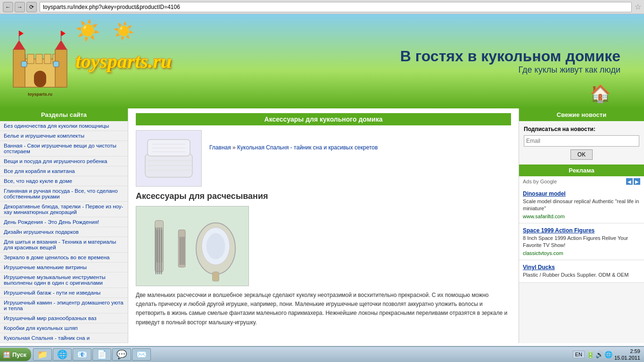 The height and width of the screenshot is (362, 644). What do you see at coordinates (40, 61) in the screenshot?
I see `castle-icon: toysparts.ru` at bounding box center [40, 61].